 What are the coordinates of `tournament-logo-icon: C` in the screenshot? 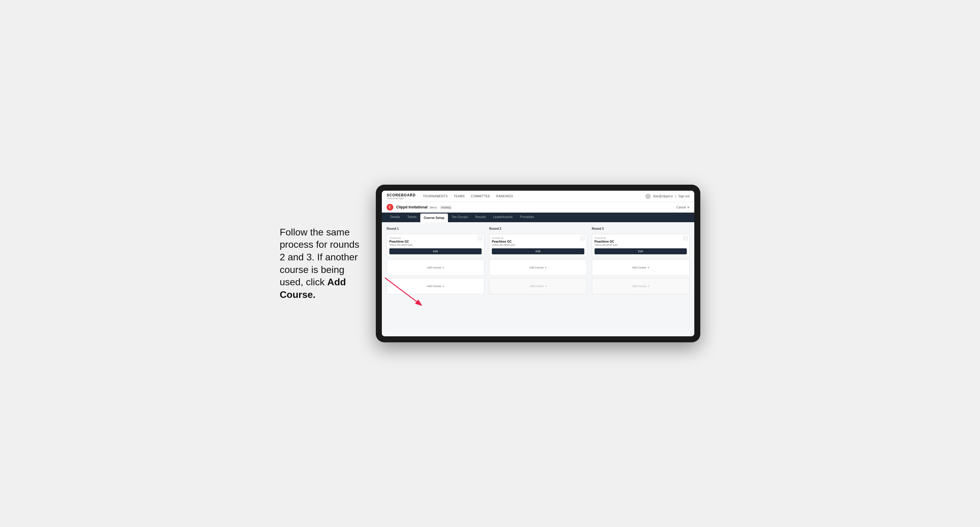 It's located at (390, 207).